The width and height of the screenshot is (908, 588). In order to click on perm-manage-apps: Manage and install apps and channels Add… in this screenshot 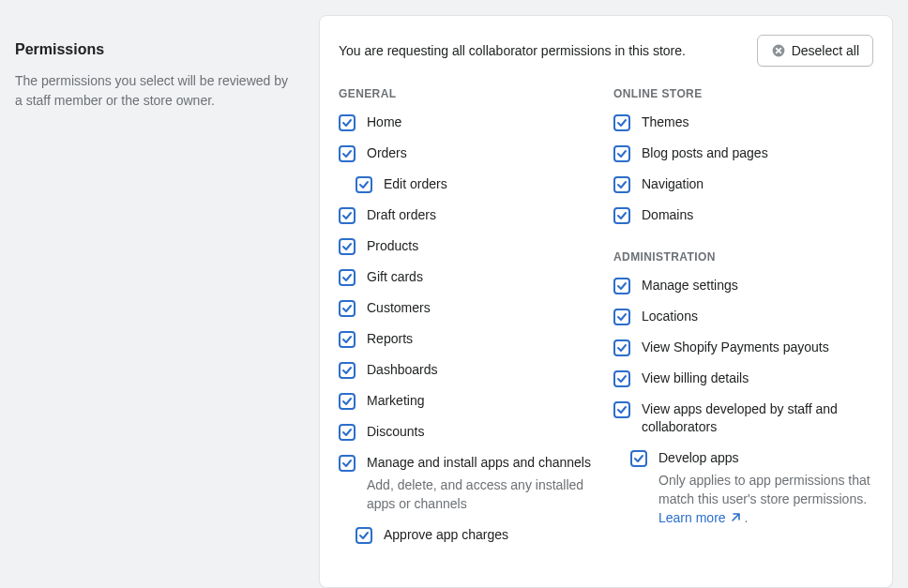, I will do `click(469, 484)`.